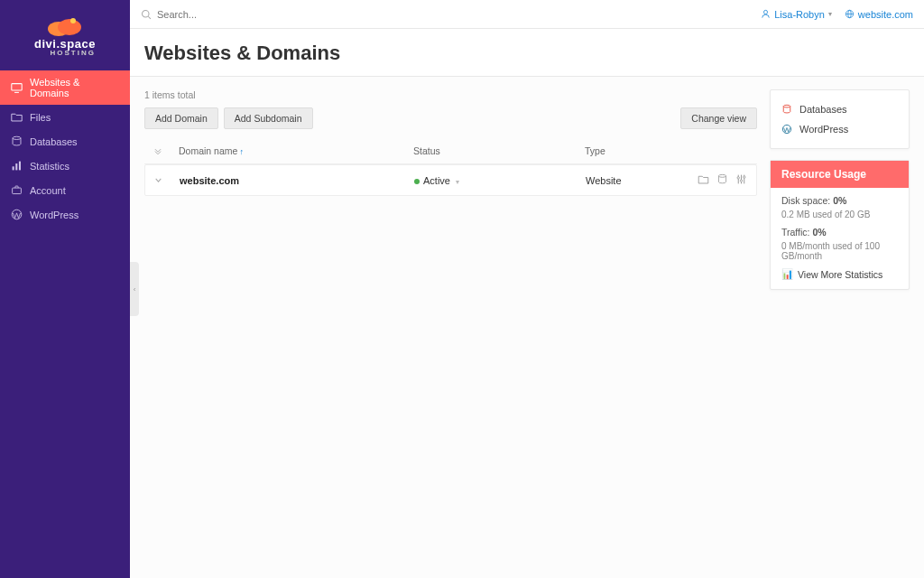  I want to click on domain-name-cell: website.com, so click(297, 181).